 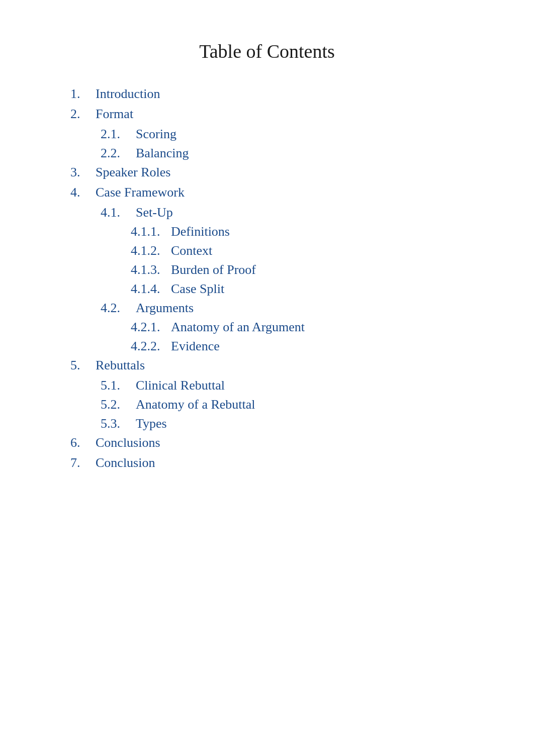 What do you see at coordinates (312, 289) in the screenshot?
I see `toc-item-4-1-4: 4.1.4. Case Split` at bounding box center [312, 289].